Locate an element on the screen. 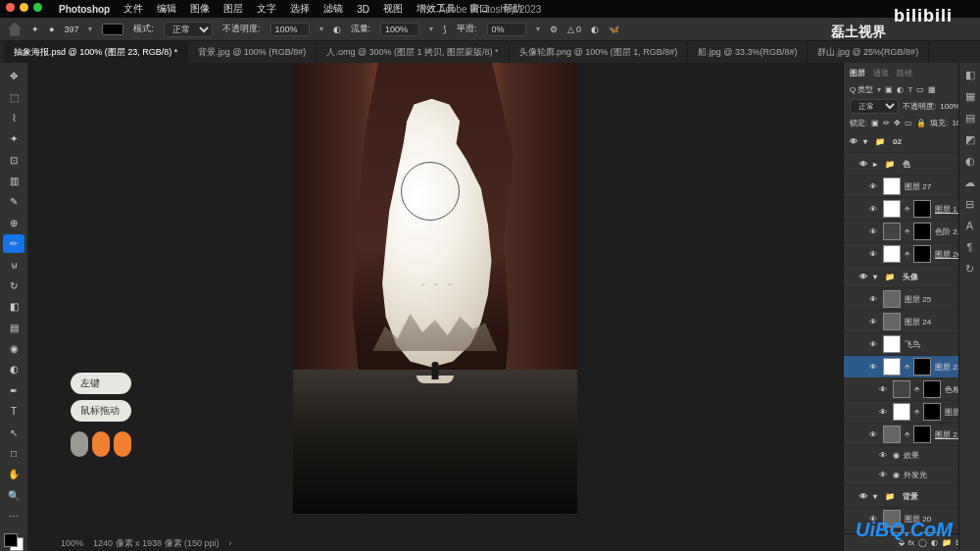 The image size is (980, 551). zoom-tool: 🔍 is located at coordinates (14, 496).